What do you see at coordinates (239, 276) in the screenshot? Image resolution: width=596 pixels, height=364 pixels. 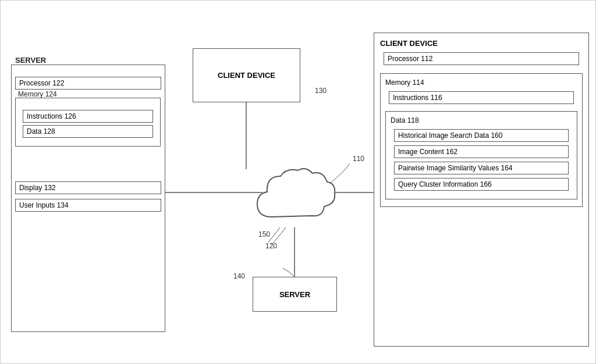 I see `ref-140: 140` at bounding box center [239, 276].